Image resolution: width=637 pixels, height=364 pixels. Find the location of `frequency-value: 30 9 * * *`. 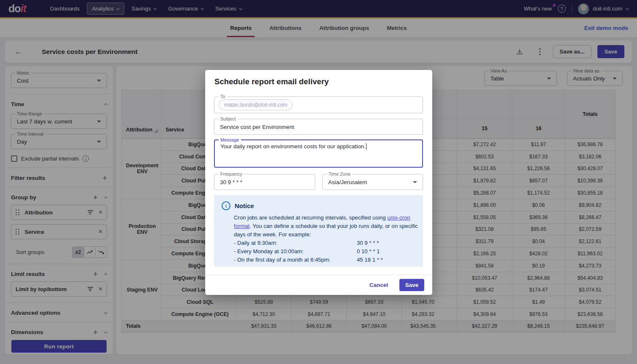

frequency-value: 30 9 * * * is located at coordinates (265, 182).